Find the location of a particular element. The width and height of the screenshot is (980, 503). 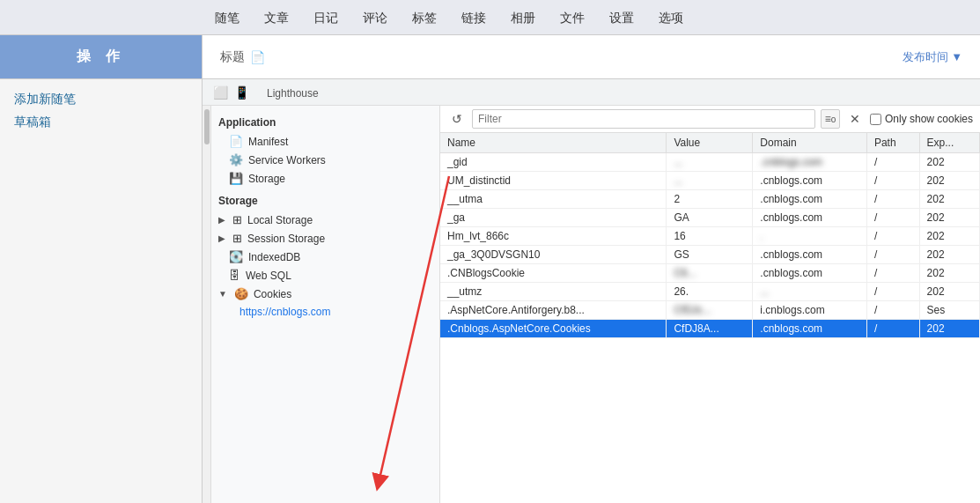

local-storage-arrow: ▶ is located at coordinates (222, 220).